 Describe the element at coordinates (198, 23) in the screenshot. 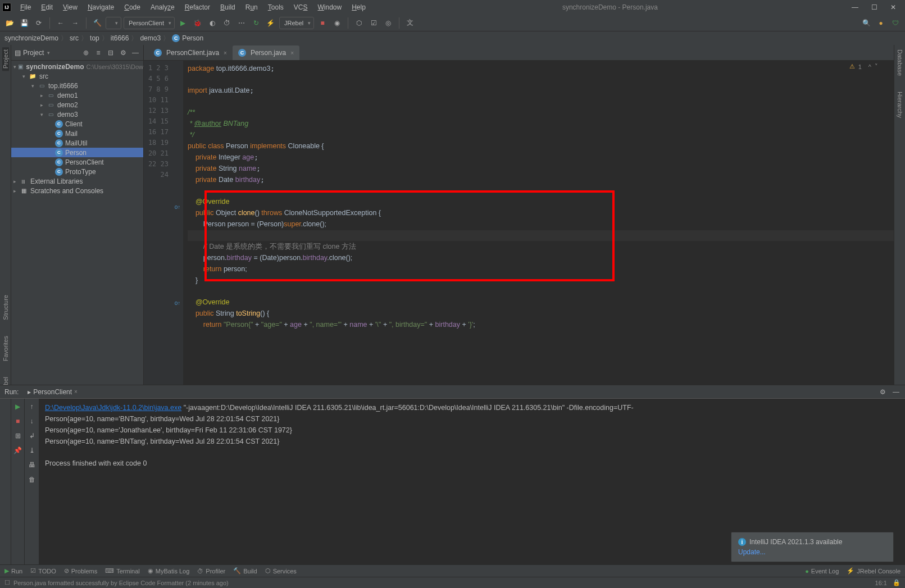

I see `debug-icon: 🐞` at that location.